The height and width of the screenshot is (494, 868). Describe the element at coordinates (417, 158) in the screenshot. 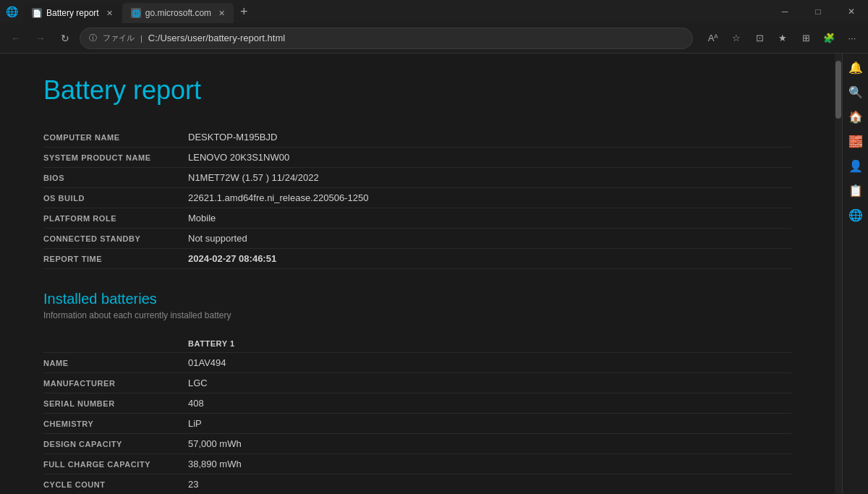

I see `system-info-row: SYSTEM PRODUCT NAME LENOVO 20K3S1NW00` at that location.